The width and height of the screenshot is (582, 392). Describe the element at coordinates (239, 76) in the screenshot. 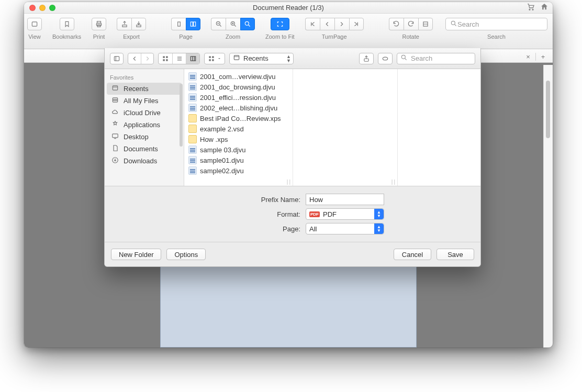

I see `file-row: 2001_com…verview.djvu` at that location.